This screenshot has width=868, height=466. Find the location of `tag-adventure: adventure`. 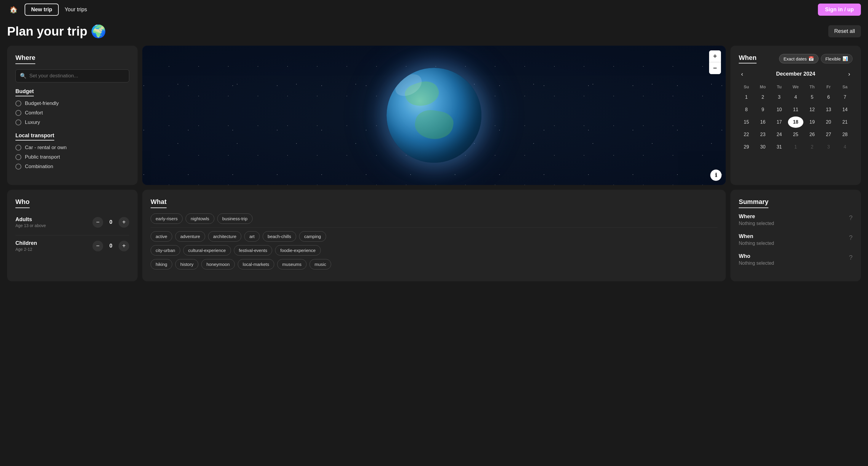

tag-adventure: adventure is located at coordinates (190, 237).